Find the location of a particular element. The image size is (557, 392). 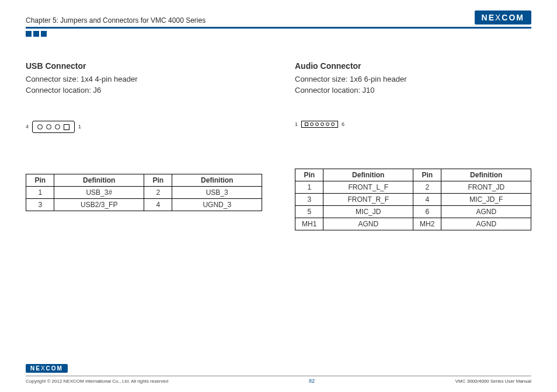

audio-title: Audio Connector is located at coordinates (413, 66).